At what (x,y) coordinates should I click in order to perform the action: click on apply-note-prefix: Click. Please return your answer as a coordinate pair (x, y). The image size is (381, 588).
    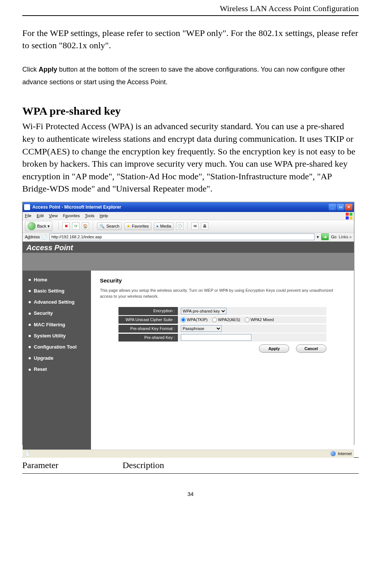
    Looking at the image, I should click on (30, 69).